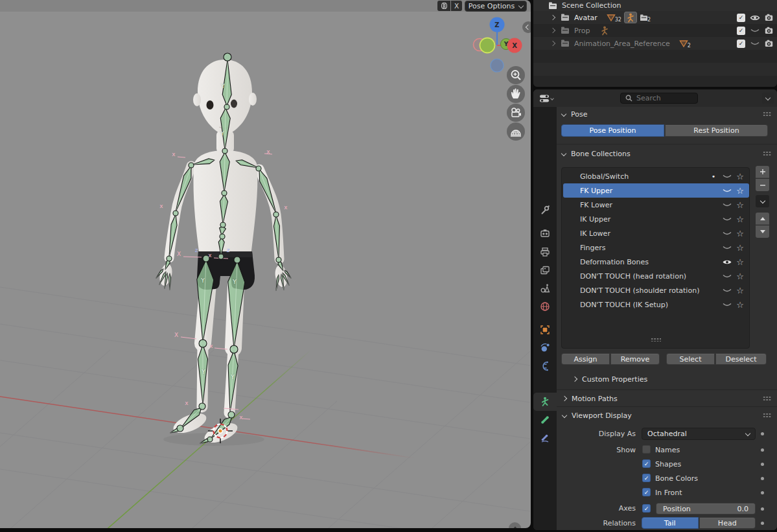 The width and height of the screenshot is (777, 532). What do you see at coordinates (545, 210) in the screenshot?
I see `tab-tool` at bounding box center [545, 210].